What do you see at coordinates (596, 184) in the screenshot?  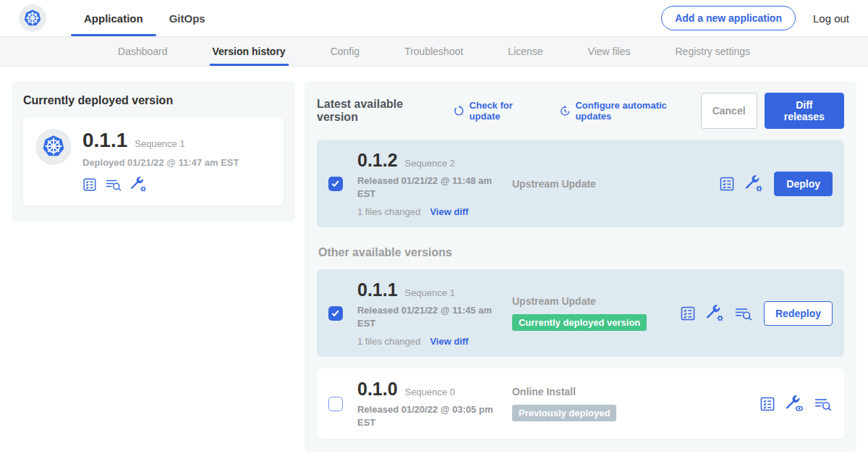 I see `version-source: Upstream Update` at bounding box center [596, 184].